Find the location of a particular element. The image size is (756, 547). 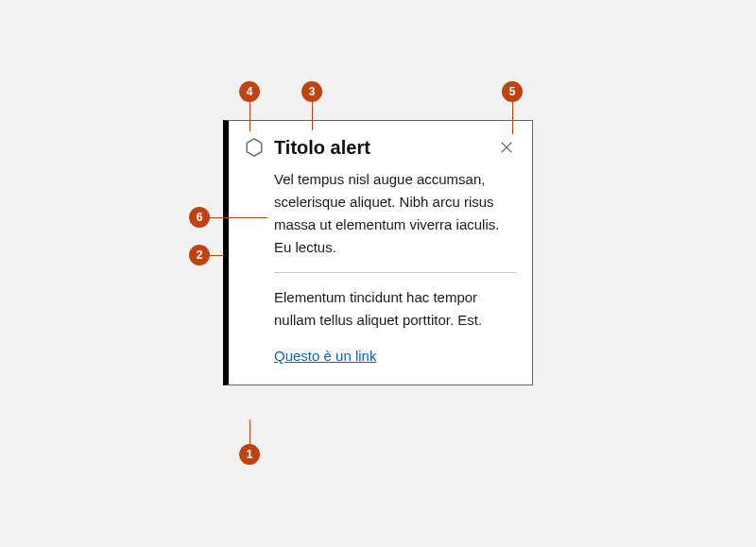

alert-title: Titolo alert is located at coordinates (386, 147).